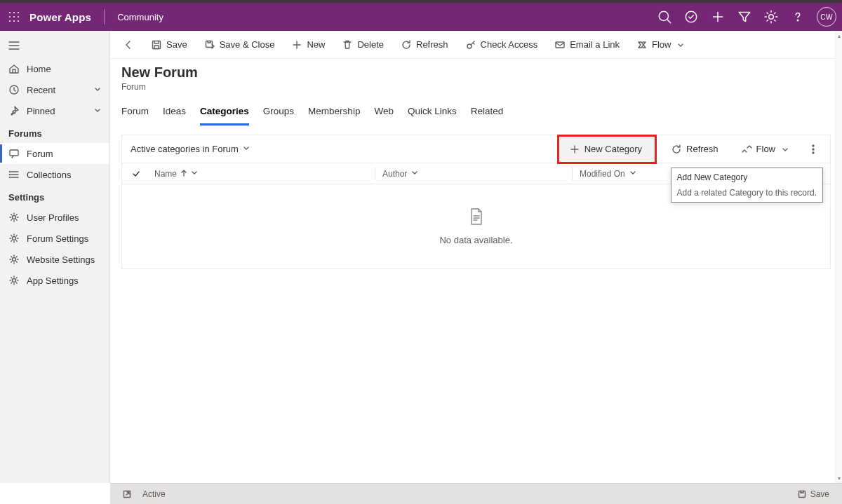  Describe the element at coordinates (798, 17) in the screenshot. I see `help-icon` at that location.